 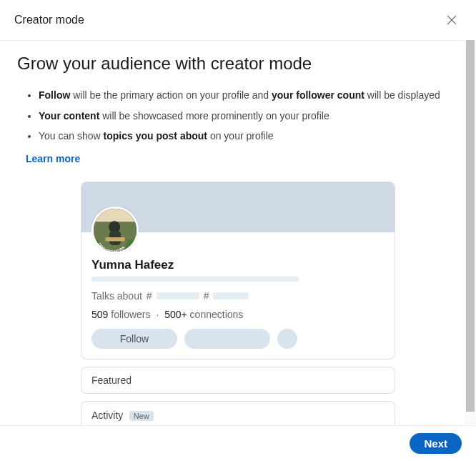 I want to click on featured-label: Featured, so click(x=238, y=380).